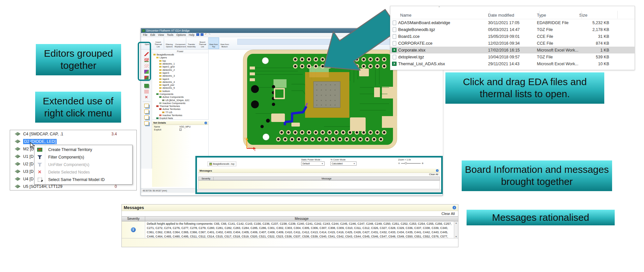  Describe the element at coordinates (595, 15) in the screenshot. I see `column-header-size: Size` at that location.